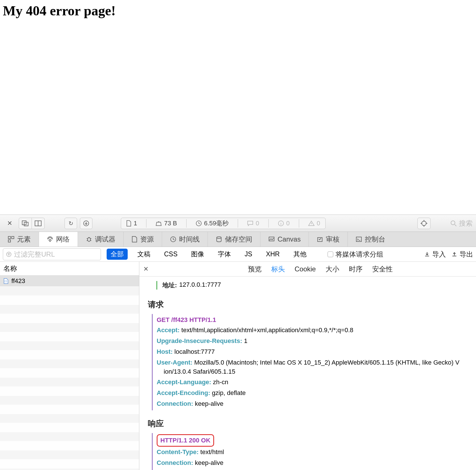 Image resolution: width=476 pixels, height=470 pixels. I want to click on header-row: Accept-Language: zh-cn, so click(312, 382).